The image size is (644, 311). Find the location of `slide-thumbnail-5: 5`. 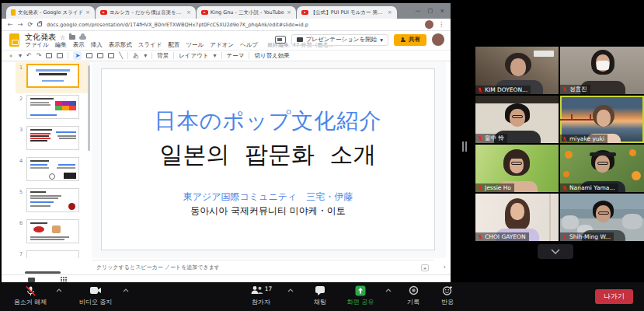

slide-thumbnail-5: 5 is located at coordinates (53, 202).